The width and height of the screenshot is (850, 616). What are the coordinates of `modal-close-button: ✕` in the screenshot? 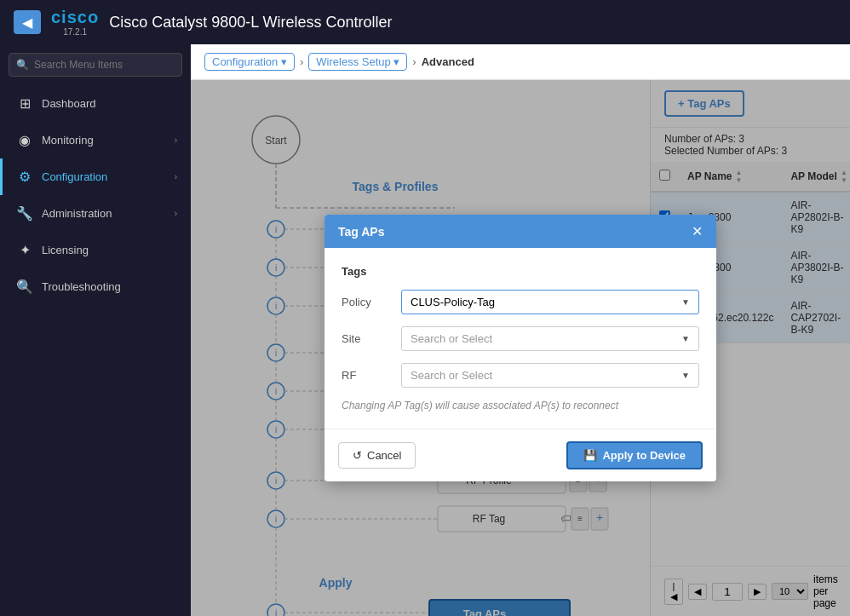 It's located at (697, 232).